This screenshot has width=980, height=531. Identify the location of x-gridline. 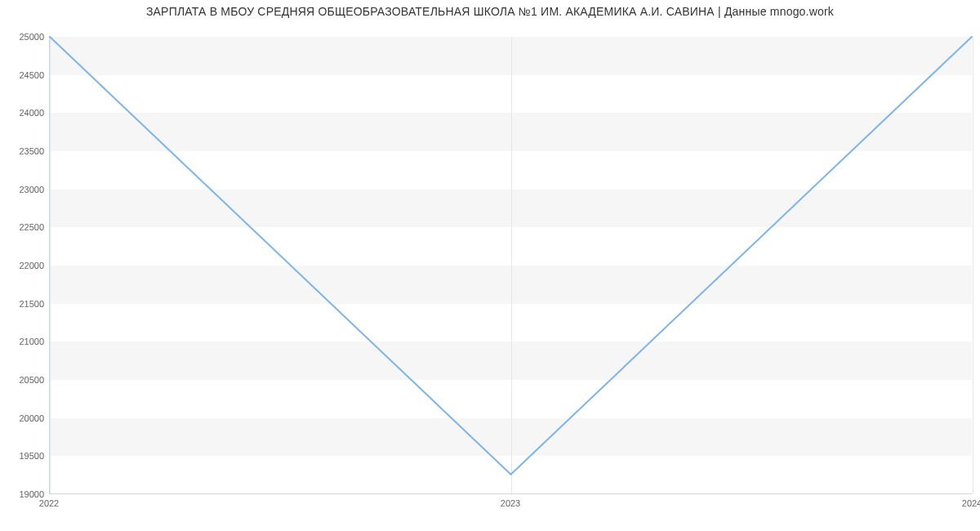
(973, 265).